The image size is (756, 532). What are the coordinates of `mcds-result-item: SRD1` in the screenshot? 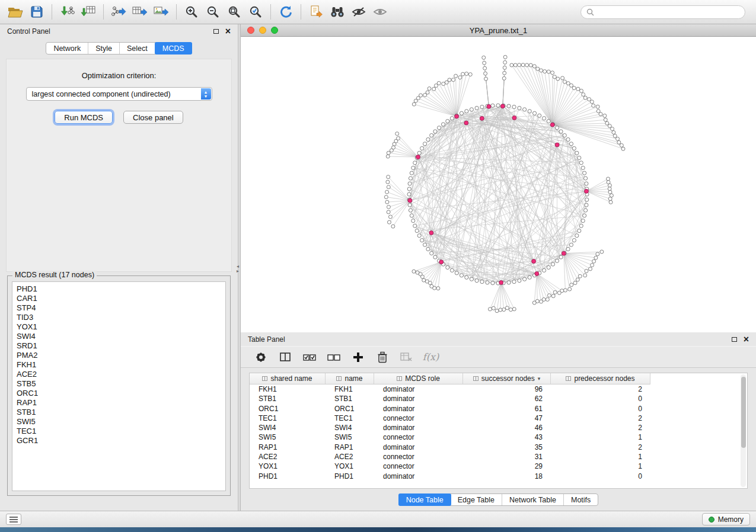 It's located at (121, 346).